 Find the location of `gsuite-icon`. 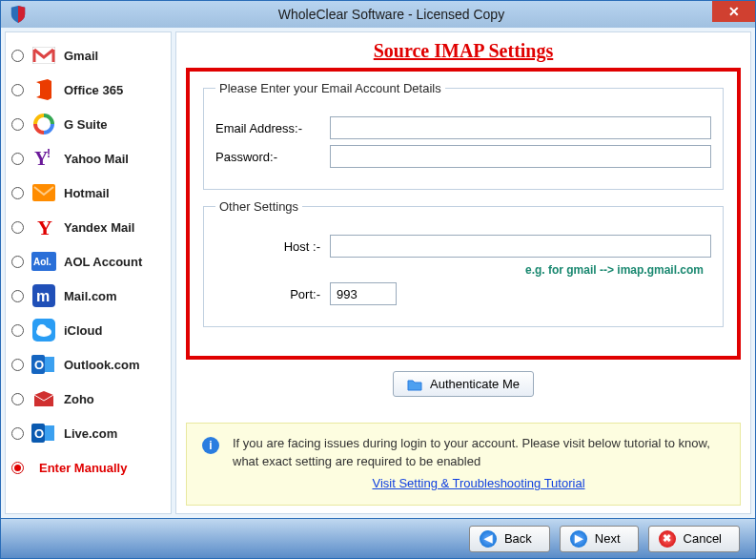

gsuite-icon is located at coordinates (44, 124).